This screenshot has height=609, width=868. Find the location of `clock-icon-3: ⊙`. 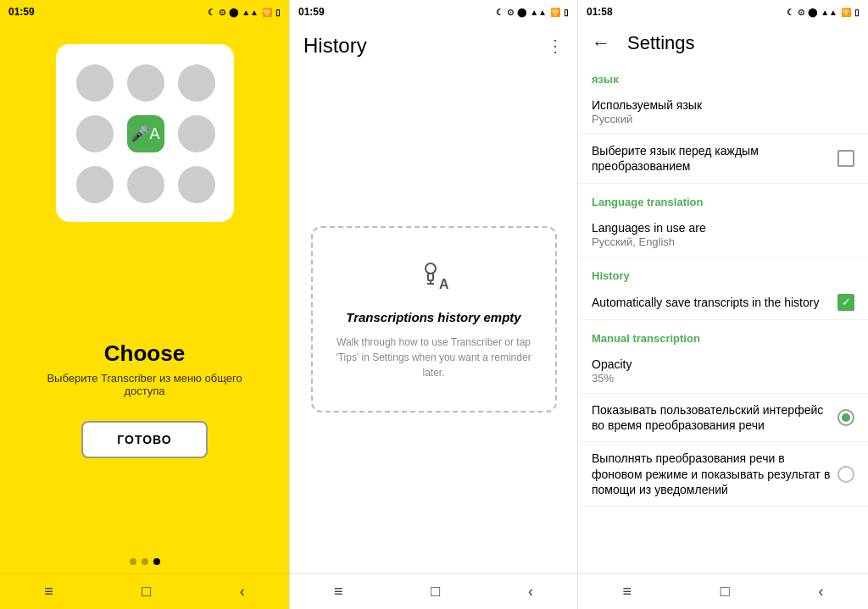

clock-icon-3: ⊙ is located at coordinates (801, 12).